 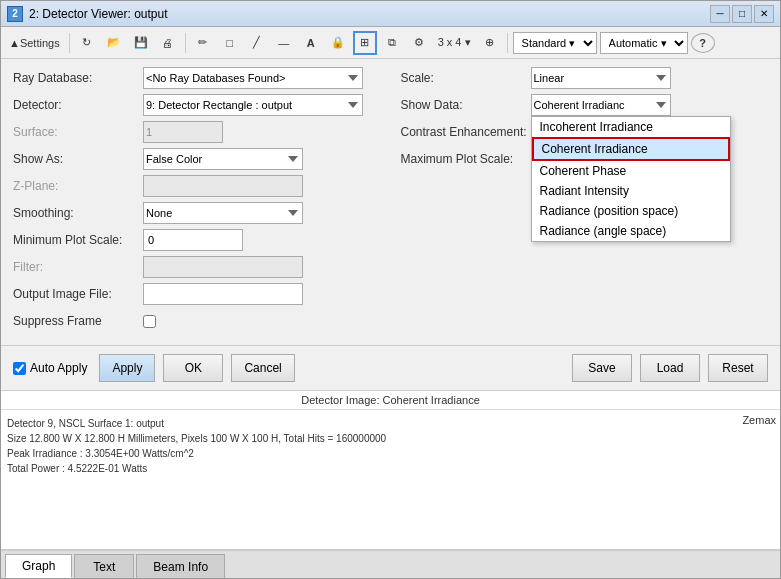 What do you see at coordinates (15, 14) in the screenshot?
I see `window-icon: 2` at bounding box center [15, 14].